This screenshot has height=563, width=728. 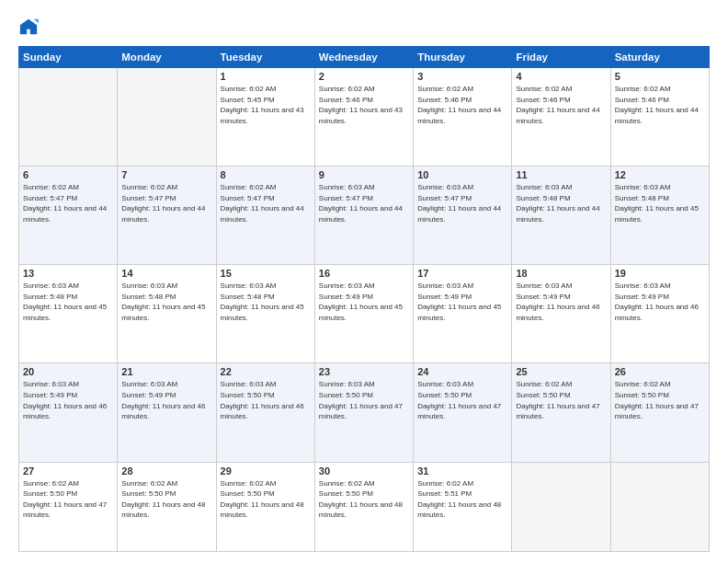 What do you see at coordinates (266, 471) in the screenshot?
I see `day-number: 29` at bounding box center [266, 471].